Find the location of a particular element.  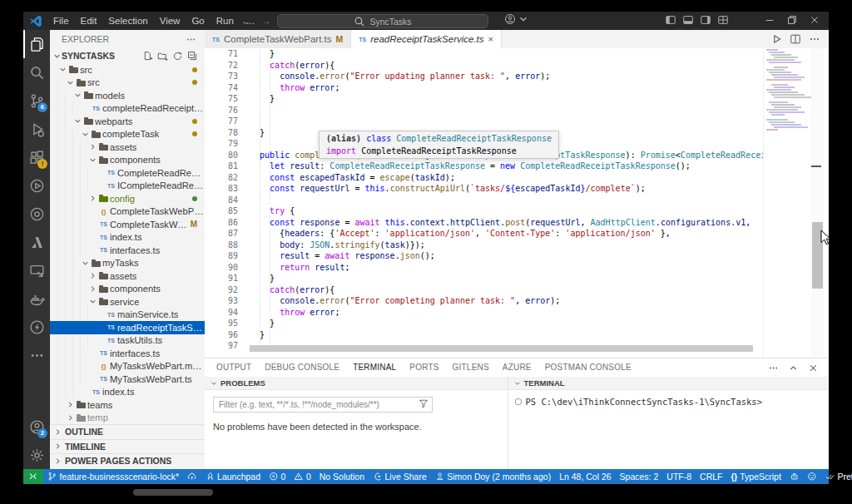

line-number: 88 is located at coordinates (227, 245).